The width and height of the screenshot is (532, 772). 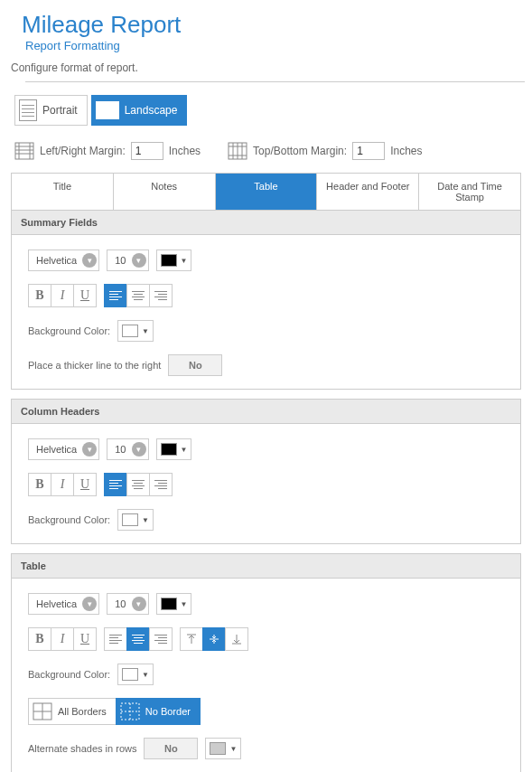 What do you see at coordinates (135, 674) in the screenshot?
I see `table-bg-color-select: ▼` at bounding box center [135, 674].